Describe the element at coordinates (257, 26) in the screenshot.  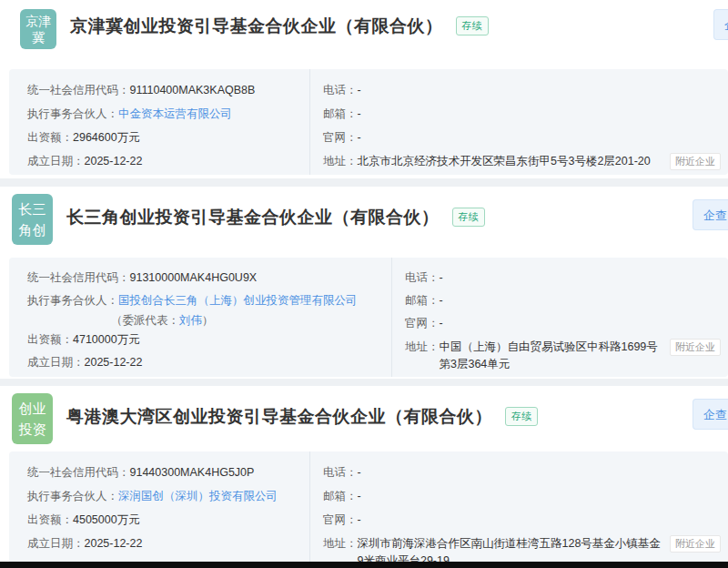
I see `company-name-link: 京津冀创业投资引导基金合伙企业（有限合伙）` at that location.